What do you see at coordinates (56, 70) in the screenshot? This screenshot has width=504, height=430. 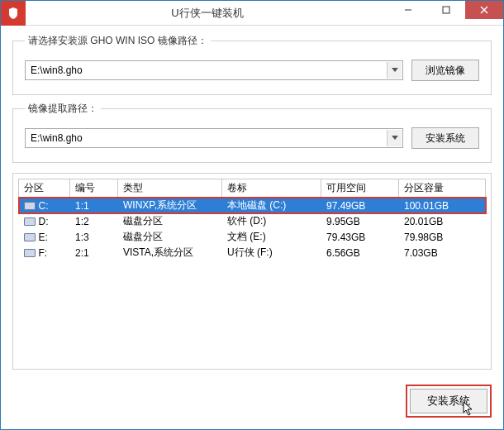 I see `source-path-value: E:\win8.gho` at bounding box center [56, 70].